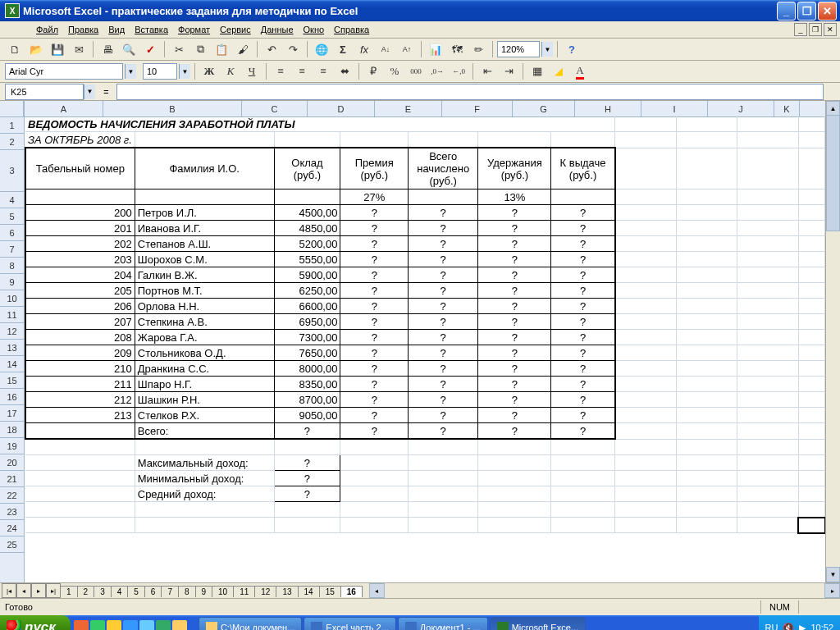  Describe the element at coordinates (223, 591) in the screenshot. I see `sheet-tab: 10` at that location.